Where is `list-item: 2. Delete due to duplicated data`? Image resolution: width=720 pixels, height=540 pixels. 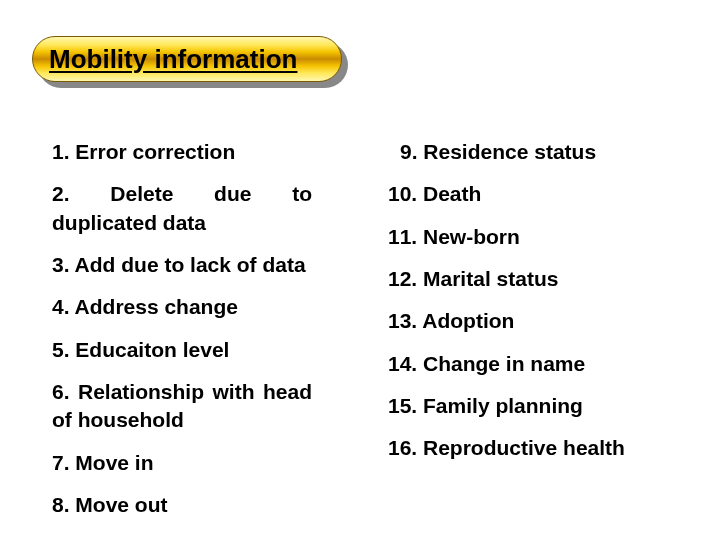
list-item: 2. Delete due to duplicated data is located at coordinates (182, 208).